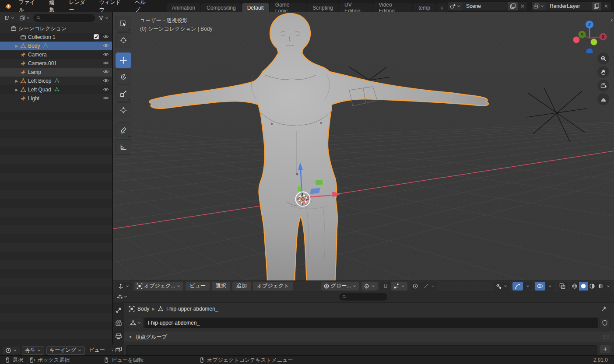 This screenshot has width=614, height=364. I want to click on viewport-menu-item: 追加, so click(242, 286).